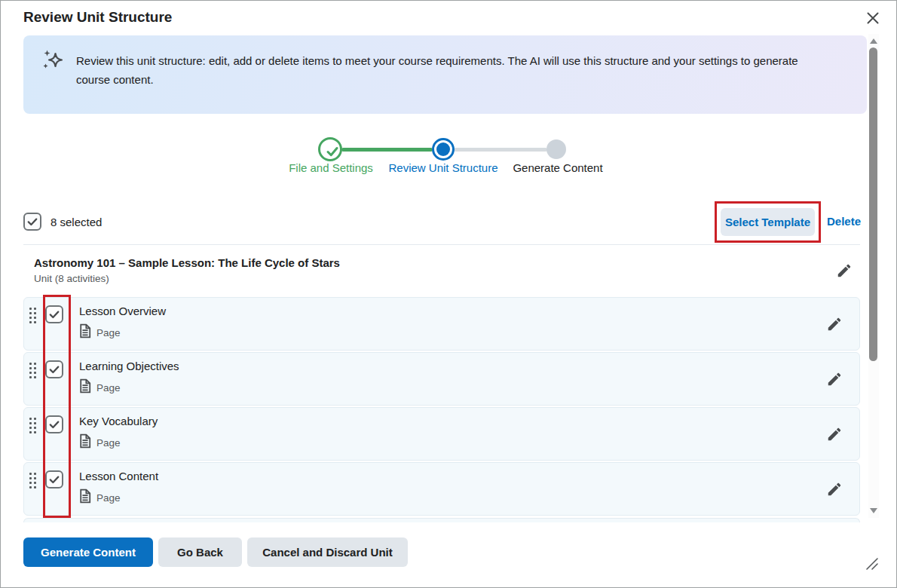  Describe the element at coordinates (442, 488) in the screenshot. I see `list-item: Lesson Content Page` at that location.